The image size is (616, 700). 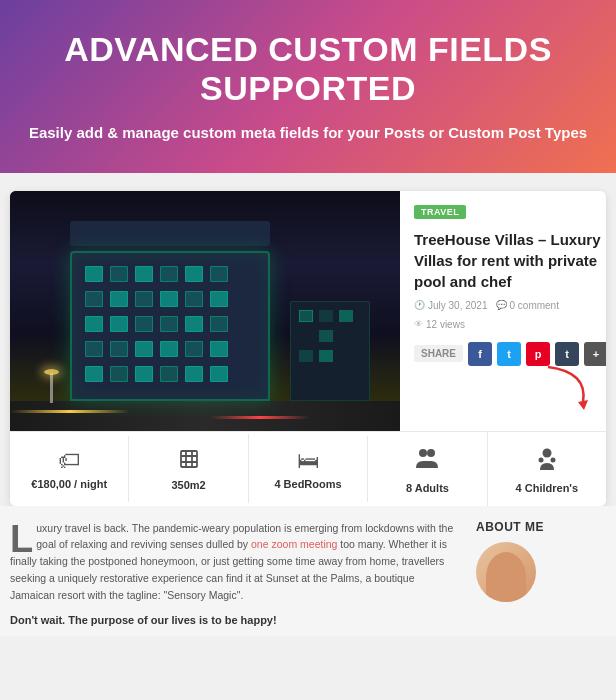 What do you see at coordinates (308, 134) in the screenshot?
I see `hero-subtitle: Easily add & manage custom meta fields f…` at bounding box center [308, 134].